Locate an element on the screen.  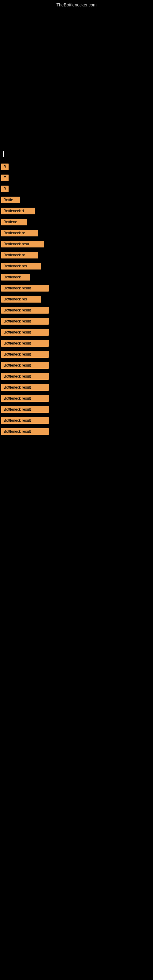
bottleneck-result-badge: Bottleneck is located at coordinates (16, 277).